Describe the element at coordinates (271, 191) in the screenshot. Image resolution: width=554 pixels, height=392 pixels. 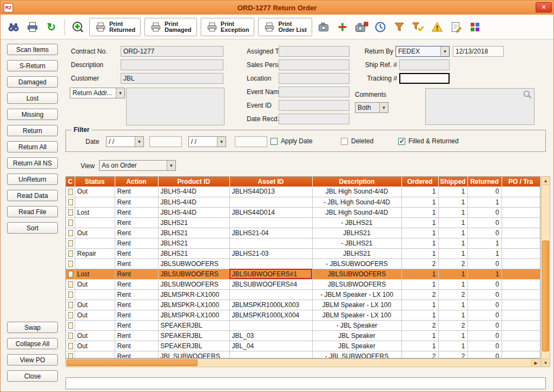
I see `cell-asset-id: JBLHS44D013` at that location.